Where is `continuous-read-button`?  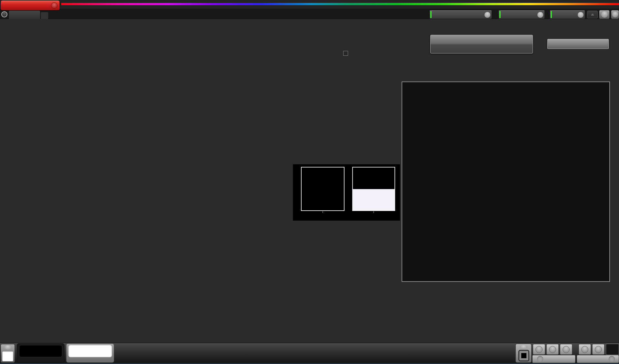
continuous-read-button is located at coordinates (585, 349).